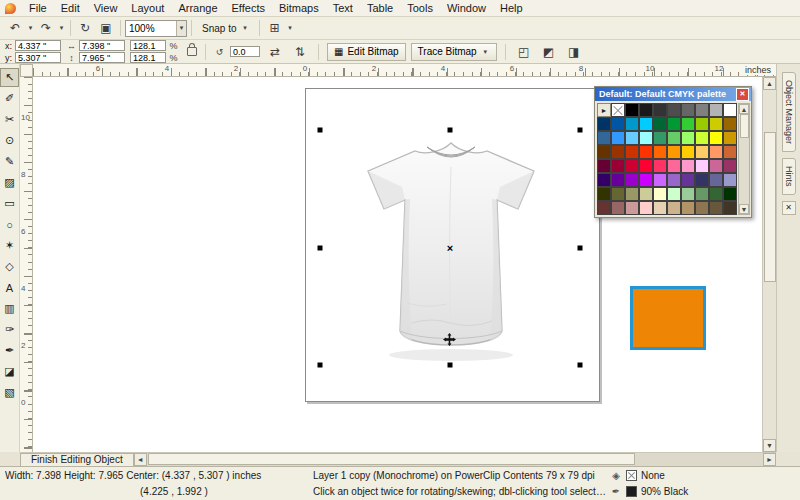  What do you see at coordinates (290, 28) in the screenshot?
I see `options-dropdown-icon: ▾` at bounding box center [290, 28].